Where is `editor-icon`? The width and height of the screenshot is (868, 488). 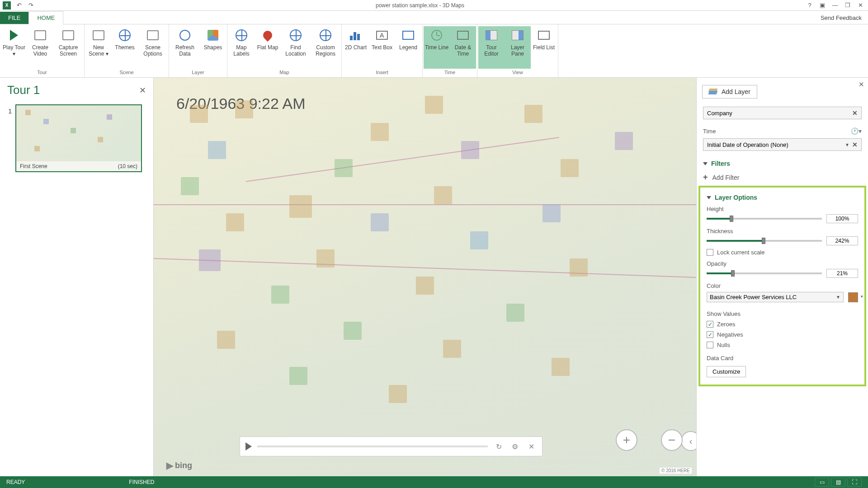
editor-icon is located at coordinates (491, 35).